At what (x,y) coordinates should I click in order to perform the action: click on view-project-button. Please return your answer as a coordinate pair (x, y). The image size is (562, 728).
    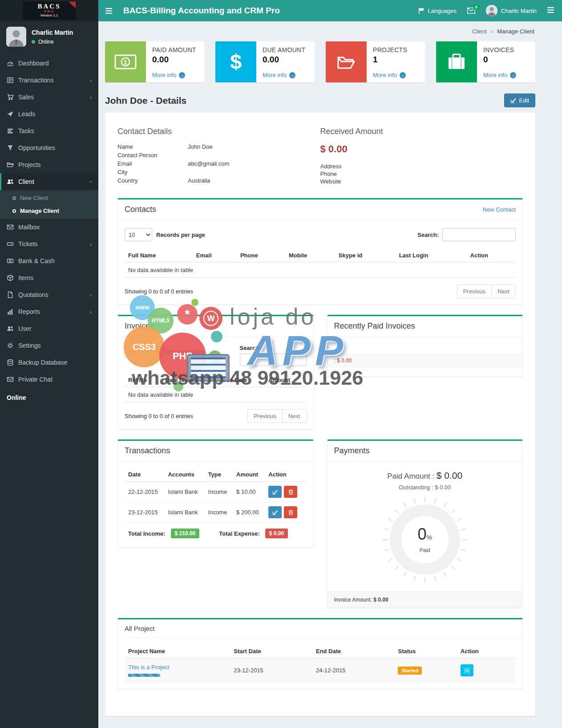
    Looking at the image, I should click on (467, 671).